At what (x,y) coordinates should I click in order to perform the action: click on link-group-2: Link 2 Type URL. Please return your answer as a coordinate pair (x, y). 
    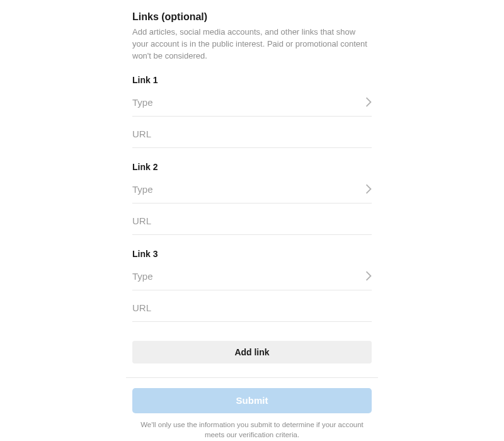
    Looking at the image, I should click on (252, 198).